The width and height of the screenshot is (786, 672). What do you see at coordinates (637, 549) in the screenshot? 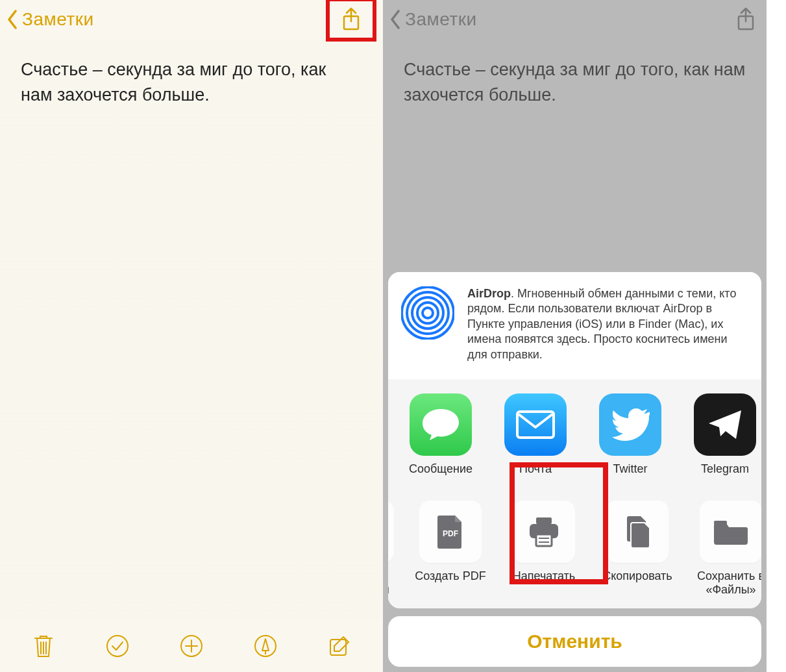
I see `action-copy: Скопировать` at bounding box center [637, 549].